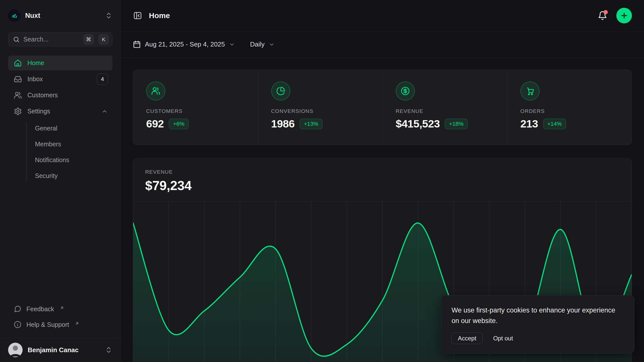  I want to click on collapse-sidebar-button, so click(138, 16).